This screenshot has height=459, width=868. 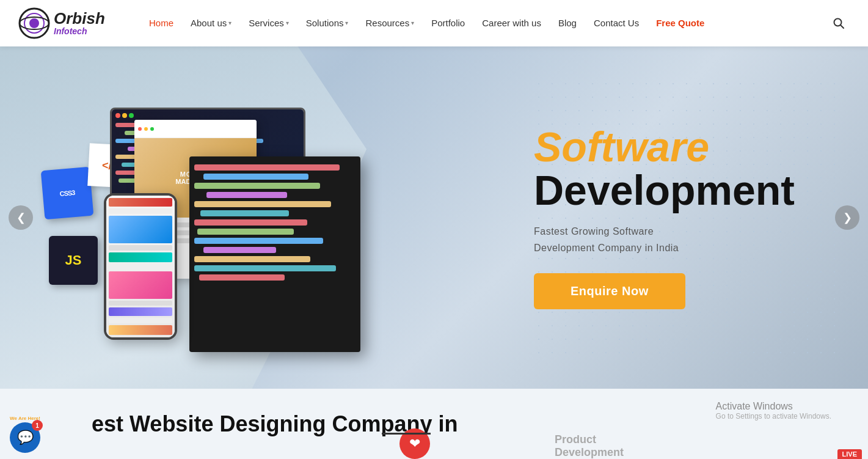 What do you see at coordinates (610, 291) in the screenshot?
I see `enquire-now-button: Enquire Now` at bounding box center [610, 291].